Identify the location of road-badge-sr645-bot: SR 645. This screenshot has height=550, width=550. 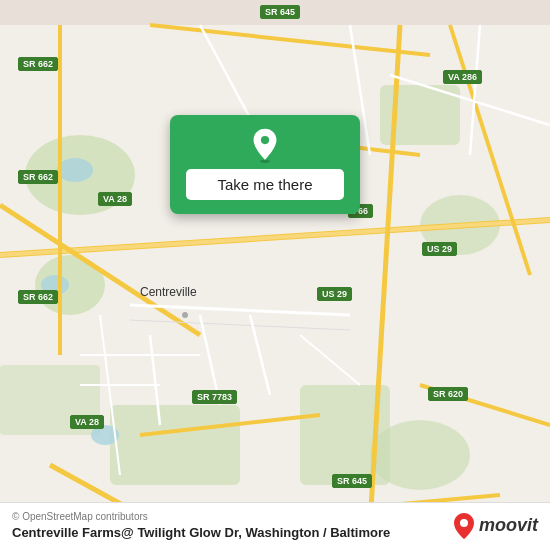
(352, 481).